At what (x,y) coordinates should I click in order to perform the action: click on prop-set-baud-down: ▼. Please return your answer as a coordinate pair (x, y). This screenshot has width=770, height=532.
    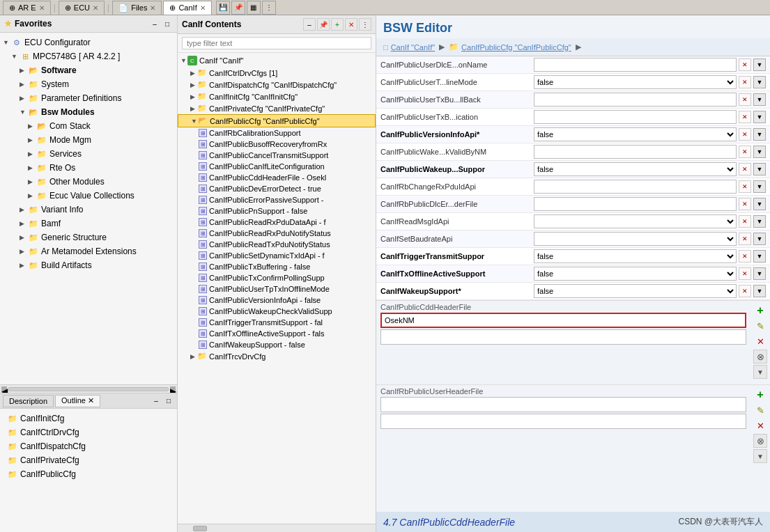
    Looking at the image, I should click on (760, 239).